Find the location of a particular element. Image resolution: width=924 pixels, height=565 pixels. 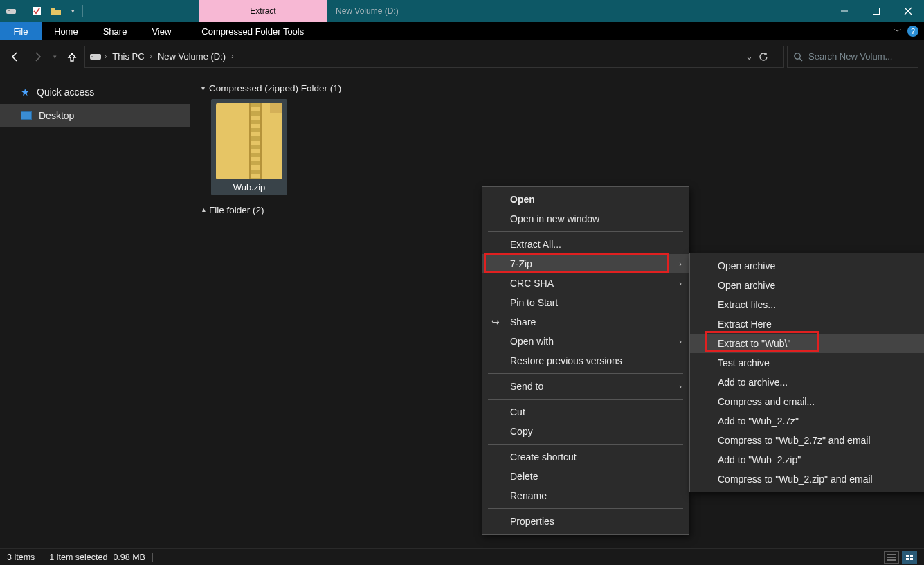

menu-rename: Rename is located at coordinates (586, 496).